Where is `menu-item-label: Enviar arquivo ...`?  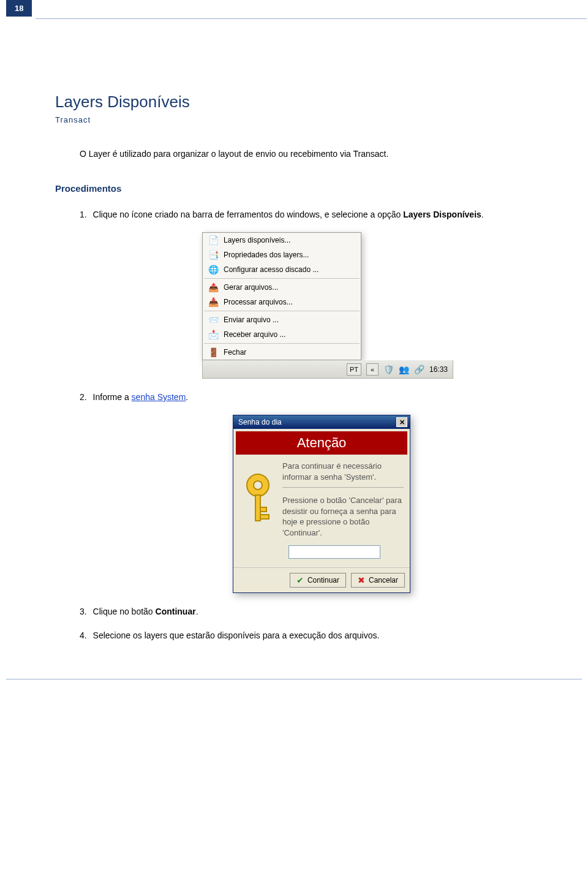
menu-item-label: Enviar arquivo ... is located at coordinates (251, 320).